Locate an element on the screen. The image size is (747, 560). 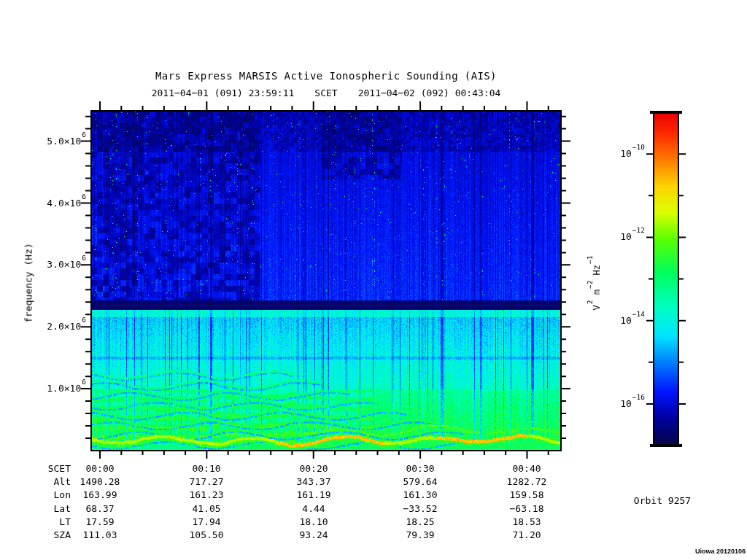
eph-value: 163.99 is located at coordinates (100, 495).